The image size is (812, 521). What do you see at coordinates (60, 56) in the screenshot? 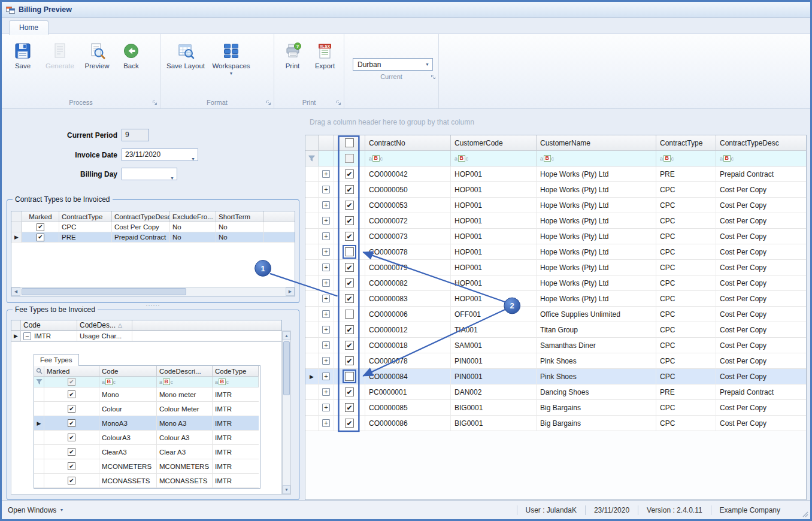
I see `generate-button: Generate` at bounding box center [60, 56].